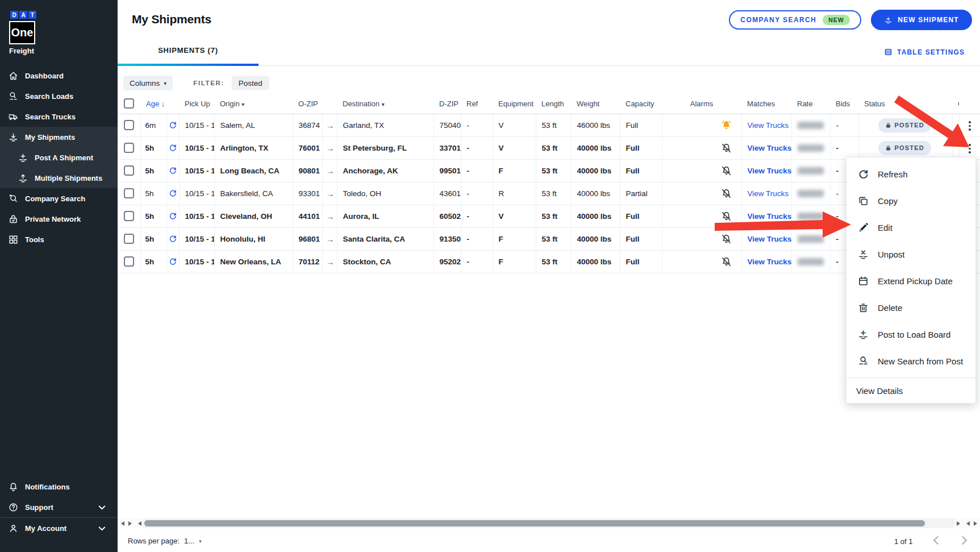 This screenshot has width=980, height=552. What do you see at coordinates (153, 125) in the screenshot?
I see `age-cell: 6m` at bounding box center [153, 125].